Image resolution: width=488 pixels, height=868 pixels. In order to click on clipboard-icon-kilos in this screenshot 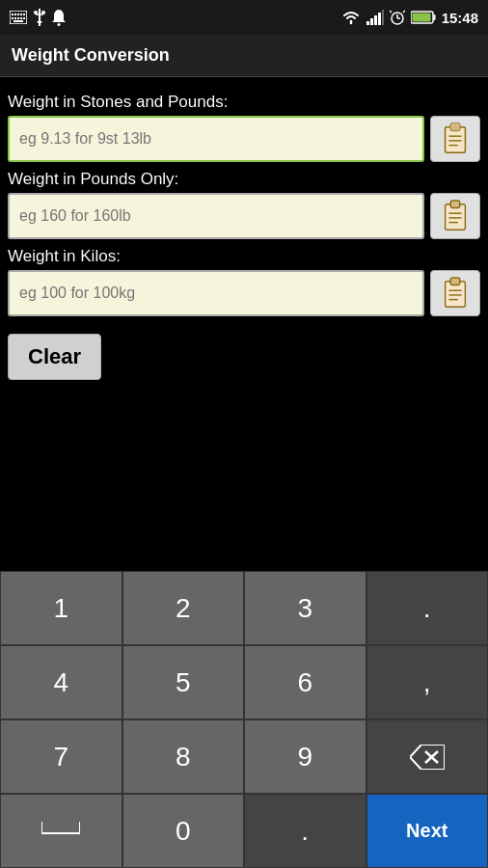, I will do `click(455, 293)`.